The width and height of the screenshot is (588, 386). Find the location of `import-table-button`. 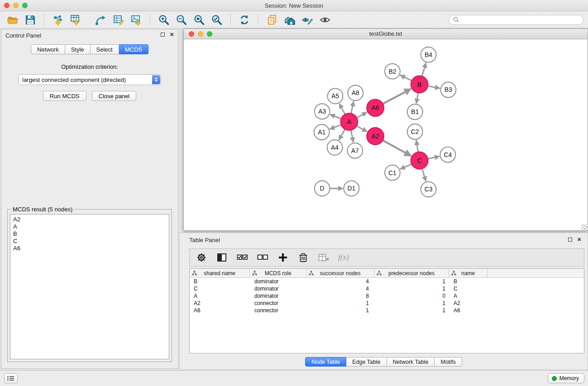

import-table-button is located at coordinates (76, 20).